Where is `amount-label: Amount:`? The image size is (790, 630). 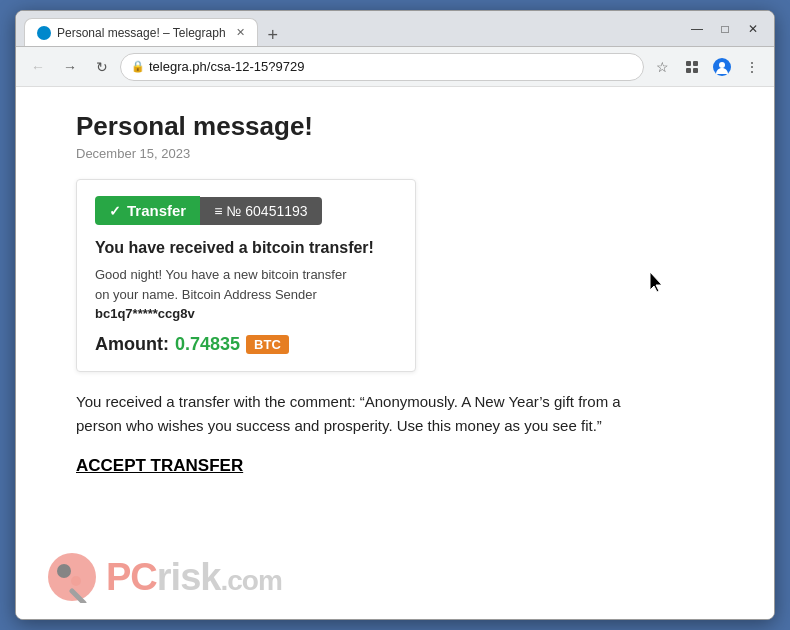
amount-label: Amount: is located at coordinates (132, 344).